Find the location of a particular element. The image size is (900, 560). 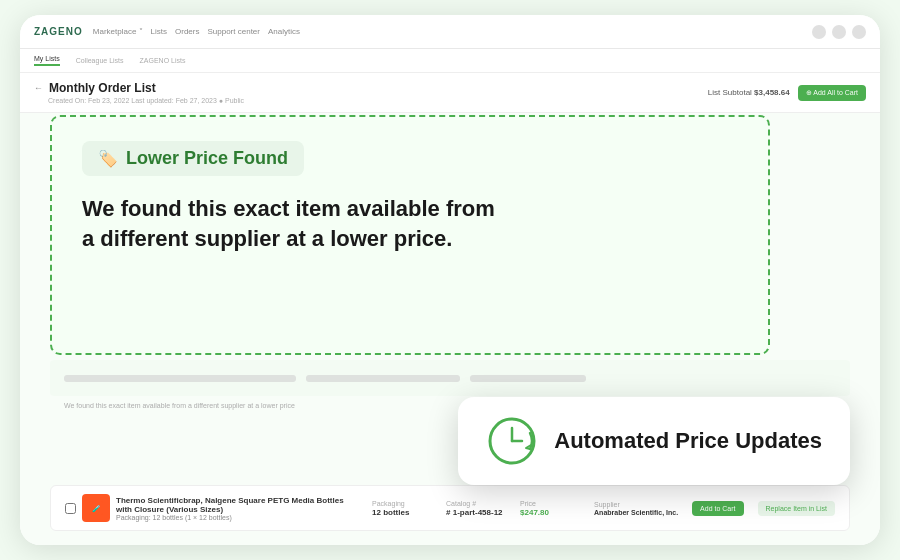

product-name: Thermo Scientificbrap, Nalgene Square PE… is located at coordinates (237, 505).